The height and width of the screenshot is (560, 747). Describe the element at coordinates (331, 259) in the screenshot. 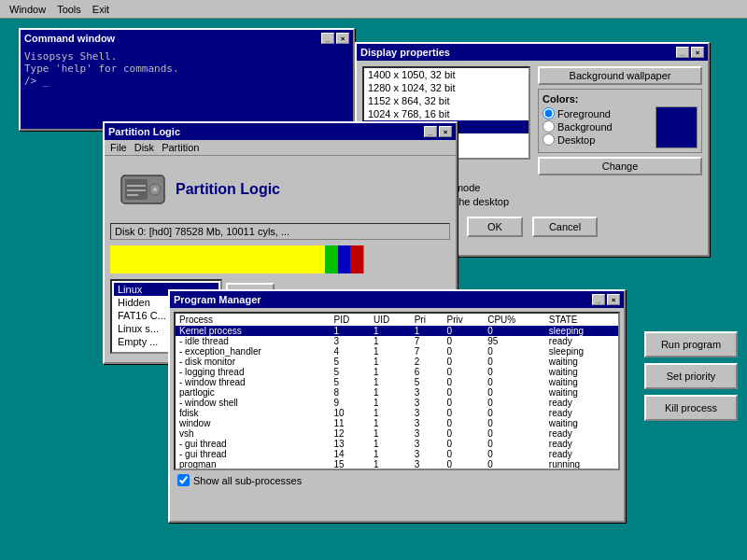

I see `disk-bar-green` at that location.